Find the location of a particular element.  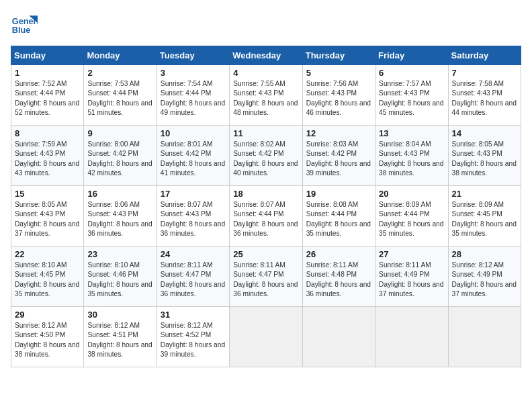

cell-content: Sunrise: 8:07 AMSunset: 4:43 PMDaylight:… is located at coordinates (193, 219).